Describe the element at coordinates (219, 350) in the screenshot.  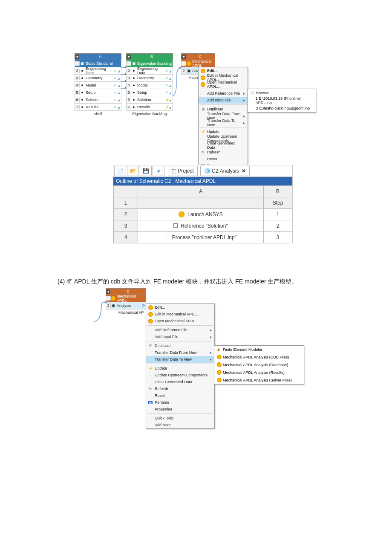
I see `fe-icon: ◉` at that location.